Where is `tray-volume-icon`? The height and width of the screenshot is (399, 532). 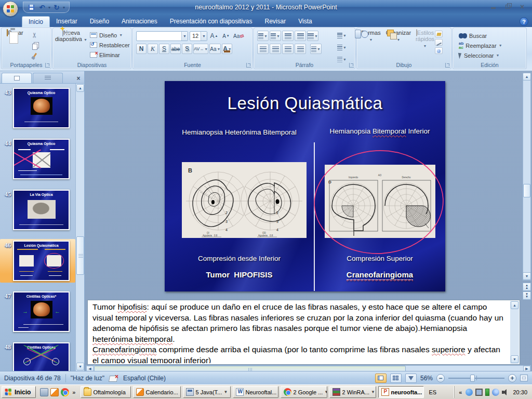 tray-volume-icon is located at coordinates (506, 392).